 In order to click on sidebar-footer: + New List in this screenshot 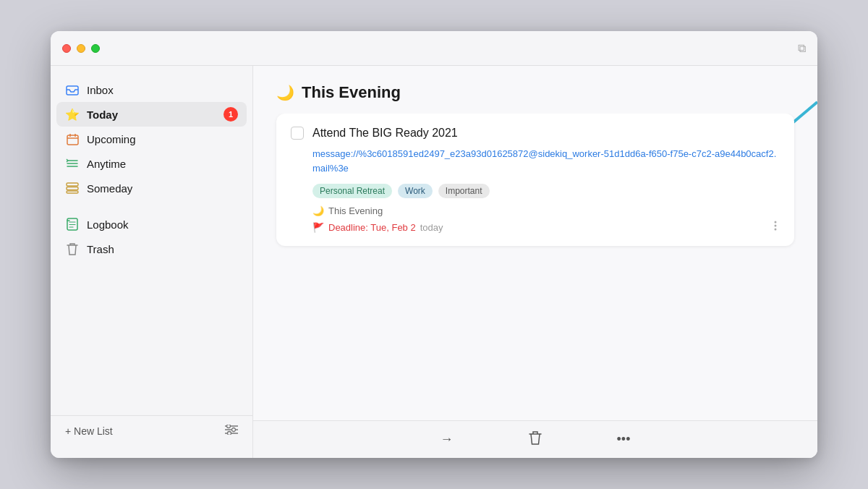, I will do `click(152, 431)`.